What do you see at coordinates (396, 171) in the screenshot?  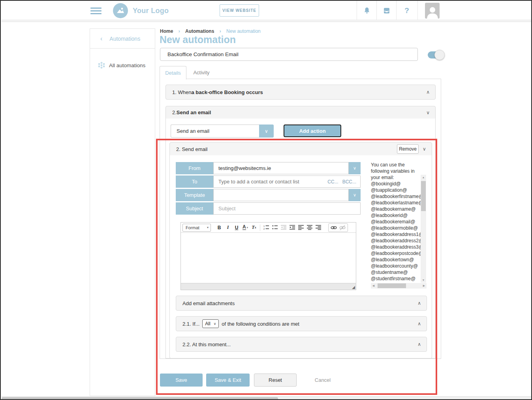 I see `variables-intro: You can use the following variables in y…` at bounding box center [396, 171].